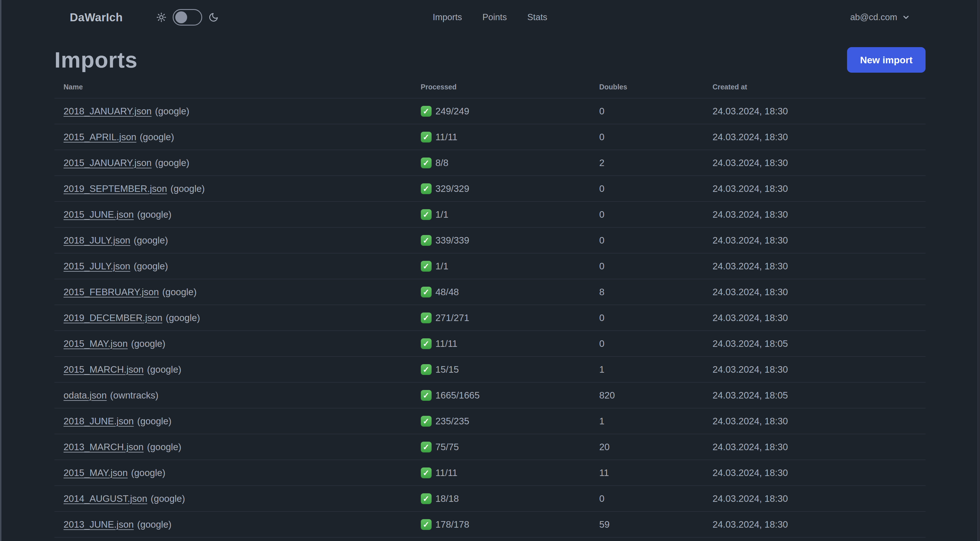 The height and width of the screenshot is (541, 980). Describe the element at coordinates (115, 189) in the screenshot. I see `import-file-link: 2019_SEPTEMBER.json` at that location.